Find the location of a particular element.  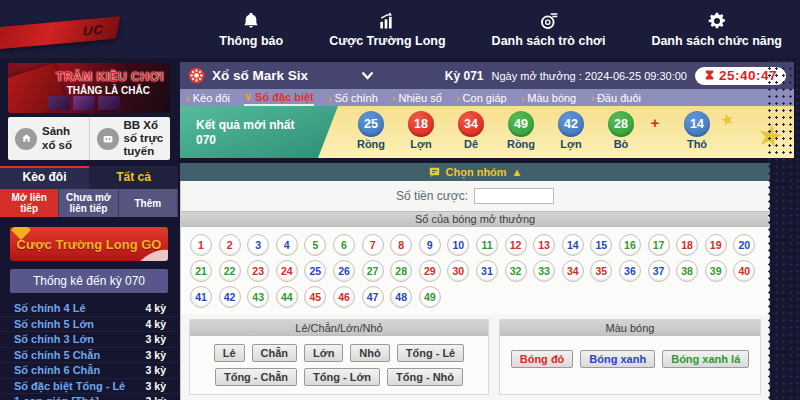

number-ball-35: 35 is located at coordinates (601, 271).